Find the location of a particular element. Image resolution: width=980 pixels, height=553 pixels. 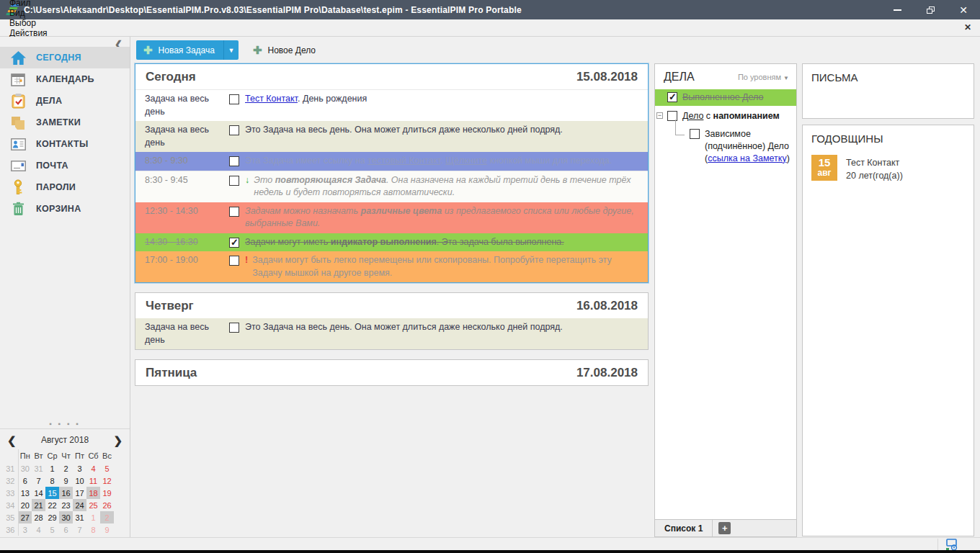

calendar-day-cell: 17 is located at coordinates (79, 493).